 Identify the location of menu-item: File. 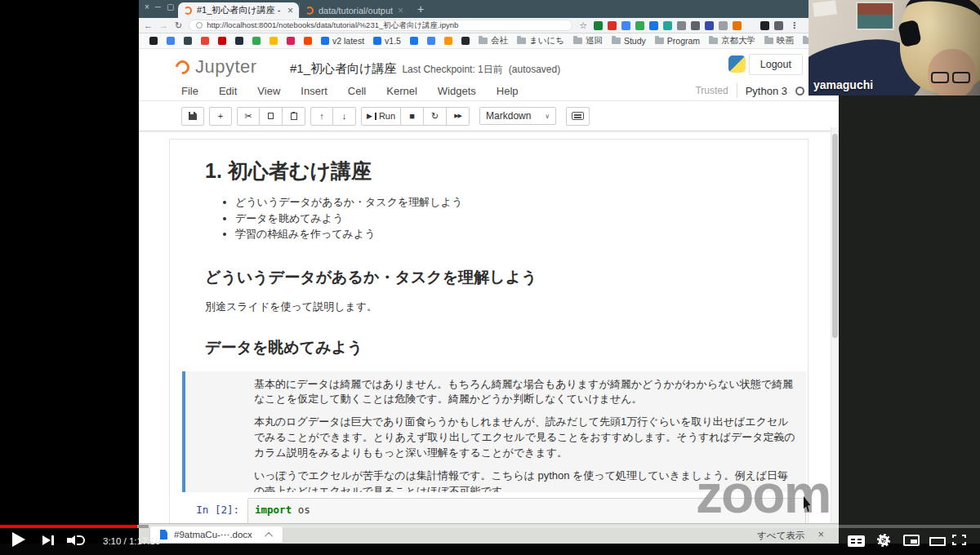
(189, 91).